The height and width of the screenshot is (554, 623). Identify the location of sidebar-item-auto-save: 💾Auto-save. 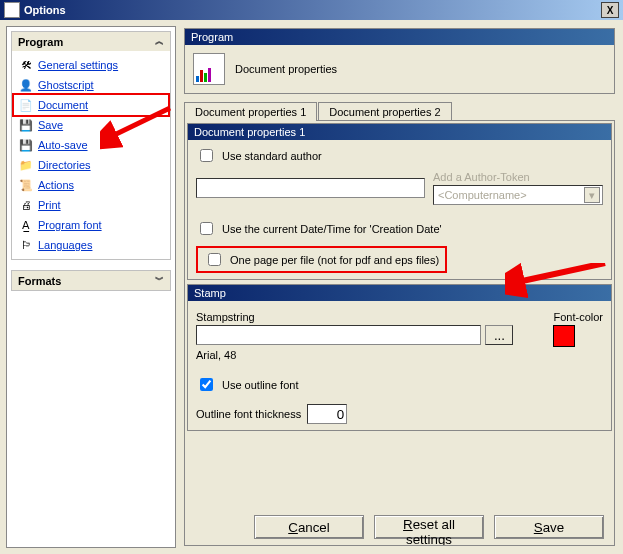
(91, 145).